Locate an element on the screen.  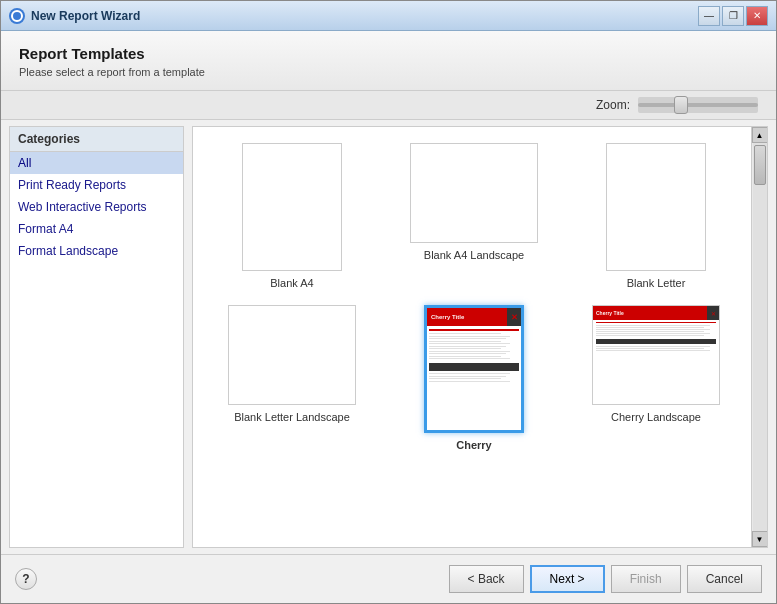
template-blank-letter: Blank Letter is located at coordinates (656, 216).